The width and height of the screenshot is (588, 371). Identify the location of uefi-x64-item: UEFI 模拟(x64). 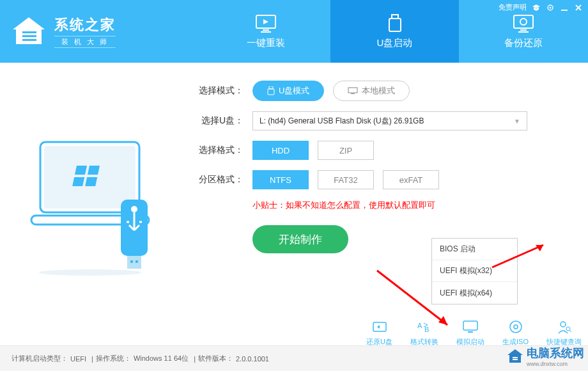
(474, 293).